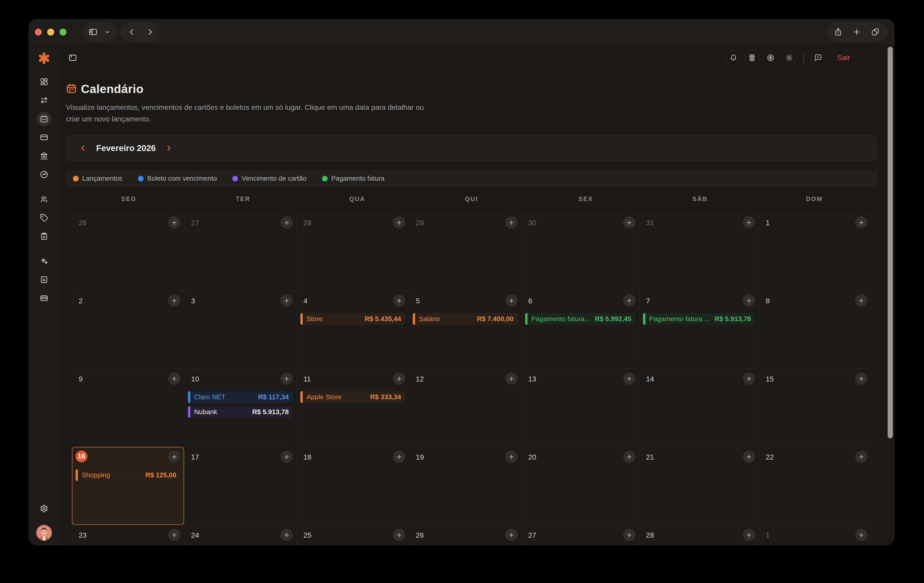 Image resolution: width=924 pixels, height=583 pixels. Describe the element at coordinates (465, 319) in the screenshot. I see `calendar-event: SalárioR$ 7.400,00` at that location.